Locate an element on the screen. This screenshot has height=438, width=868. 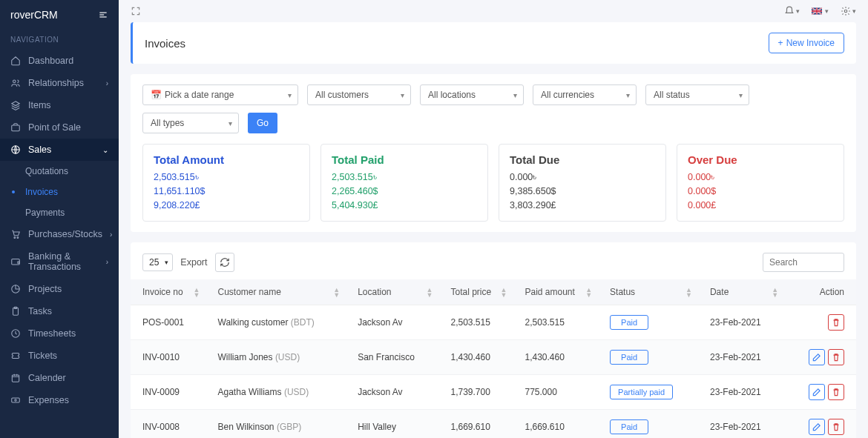
sidebar-item-label: Dashboard is located at coordinates (50, 61).